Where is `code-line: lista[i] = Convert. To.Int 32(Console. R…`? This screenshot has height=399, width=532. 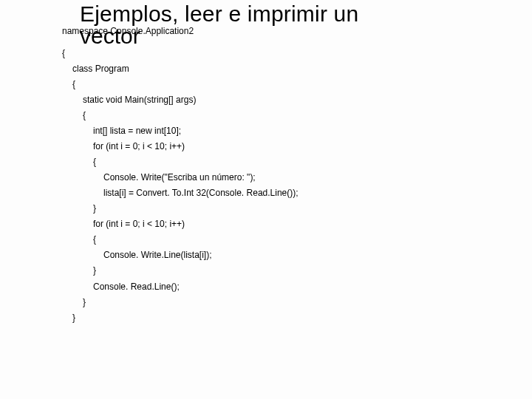 code-line: lista[i] = Convert. To.Int 32(Console. R… is located at coordinates (318, 193).